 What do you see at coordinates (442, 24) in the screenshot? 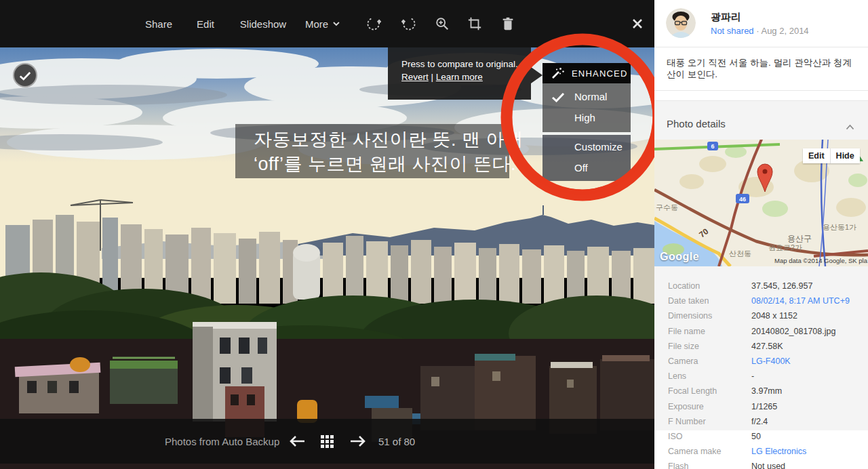
I see `zoom-icon` at bounding box center [442, 24].